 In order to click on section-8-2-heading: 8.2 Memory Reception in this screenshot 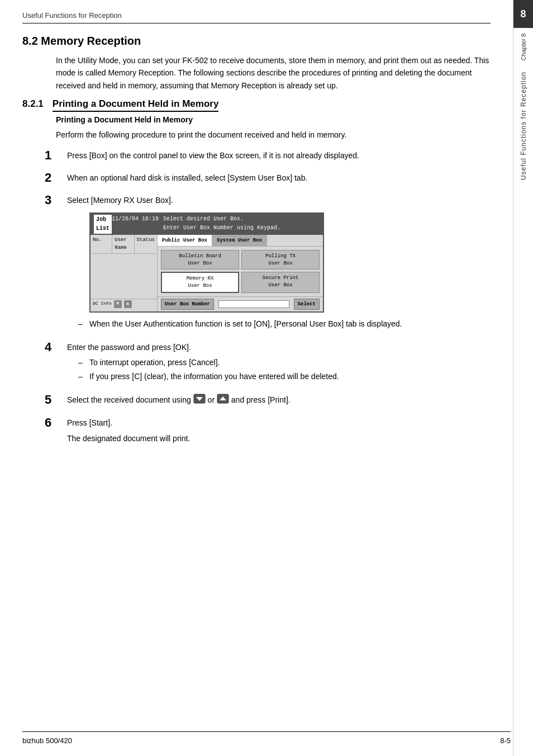, I will do `click(256, 41)`.